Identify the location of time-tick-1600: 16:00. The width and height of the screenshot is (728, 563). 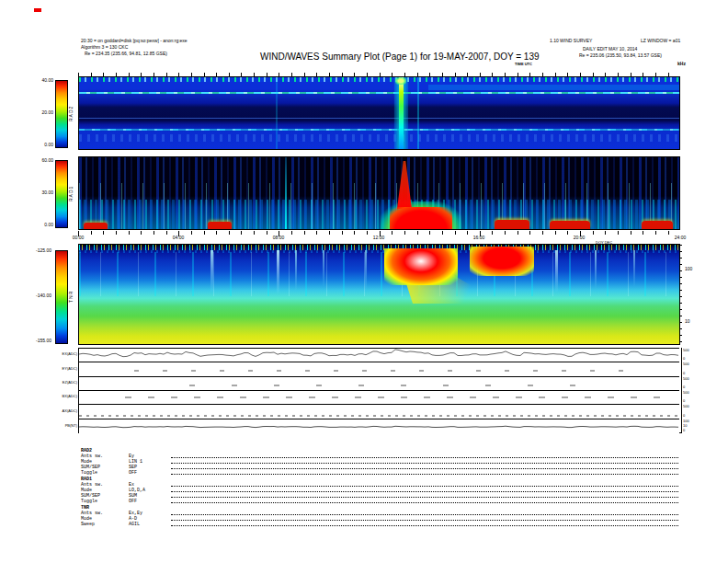
(480, 237).